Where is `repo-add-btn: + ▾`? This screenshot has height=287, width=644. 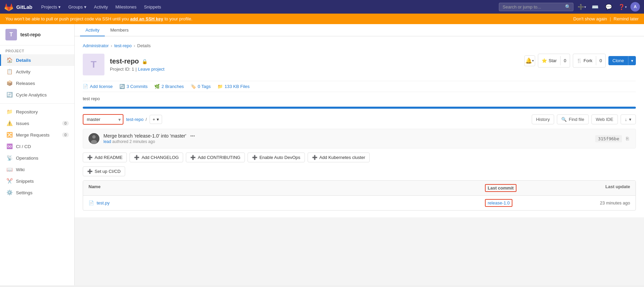 repo-add-btn: + ▾ is located at coordinates (156, 120).